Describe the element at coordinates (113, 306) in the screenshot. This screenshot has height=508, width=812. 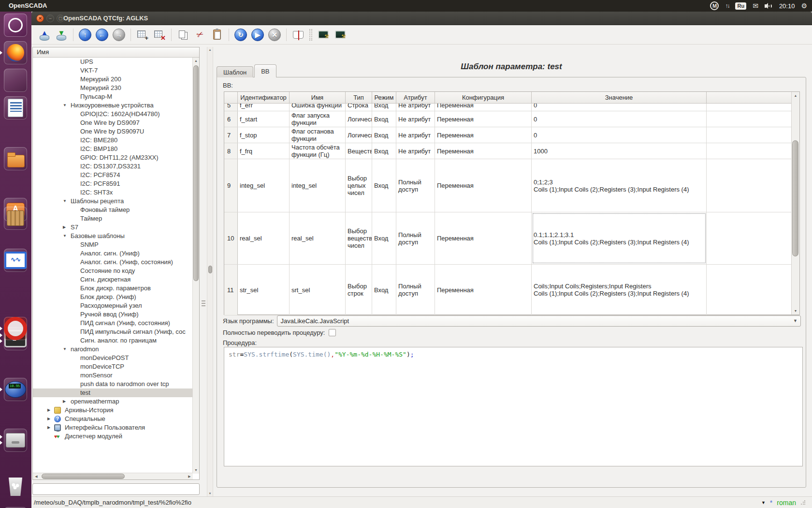
I see `tree-item: Расходомерный узел` at that location.